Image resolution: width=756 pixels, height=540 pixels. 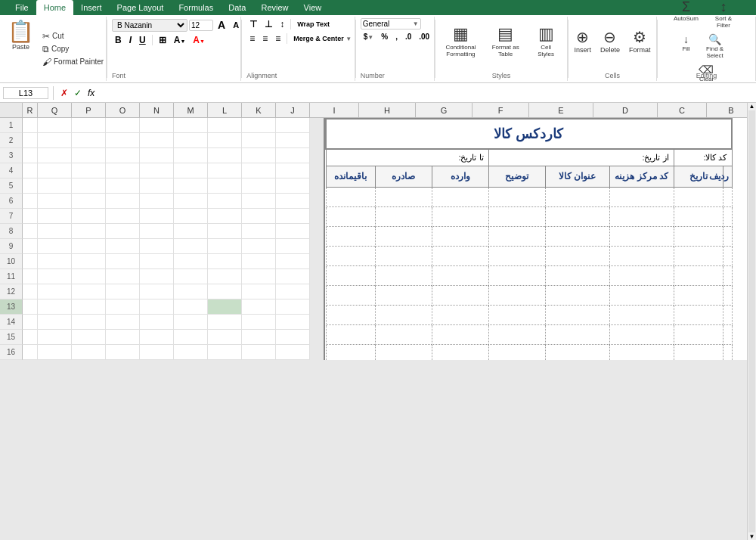 What do you see at coordinates (293, 156) in the screenshot?
I see `cell-J3` at bounding box center [293, 156].